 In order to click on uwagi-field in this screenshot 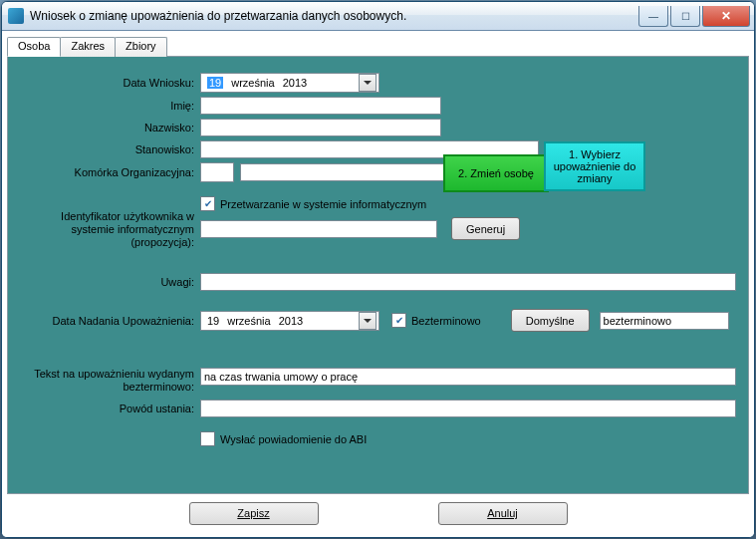, I will do `click(468, 282)`.